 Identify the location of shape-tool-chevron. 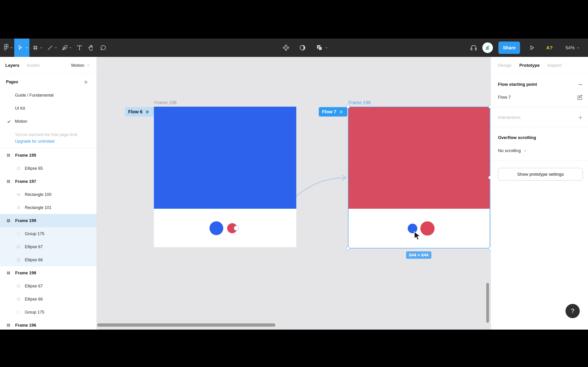
(56, 48).